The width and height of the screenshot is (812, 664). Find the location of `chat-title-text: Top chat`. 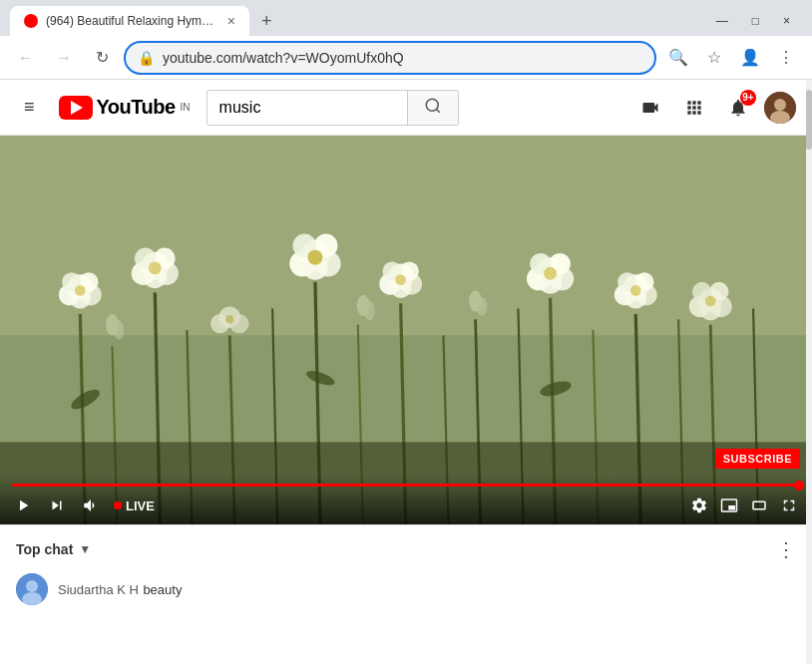

chat-title-text: Top chat is located at coordinates (44, 549).